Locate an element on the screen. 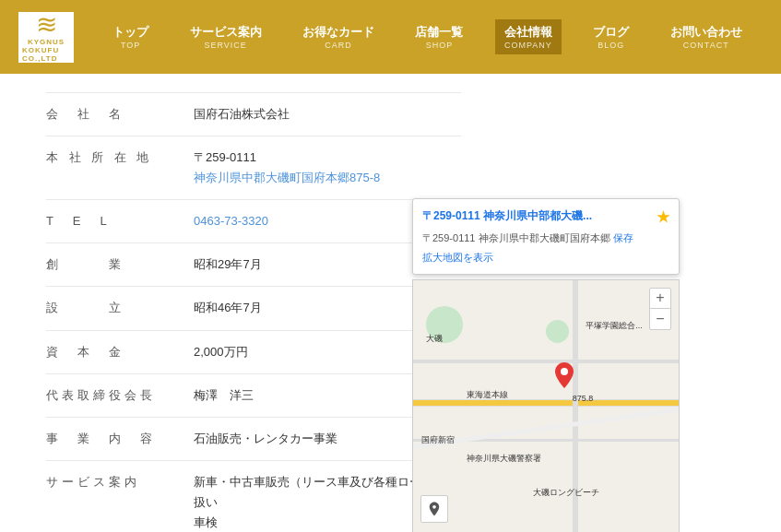  table-row: T E L0463-73-3320 is located at coordinates (254, 221).